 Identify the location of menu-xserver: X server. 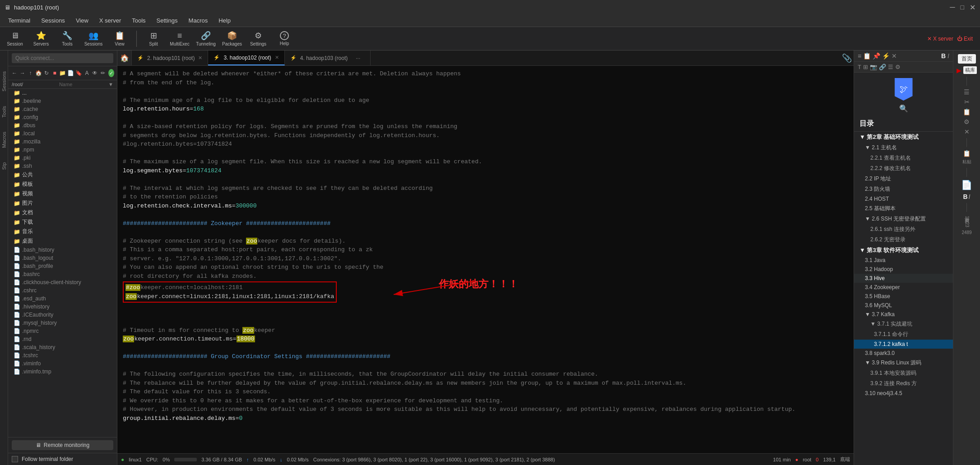
(110, 21).